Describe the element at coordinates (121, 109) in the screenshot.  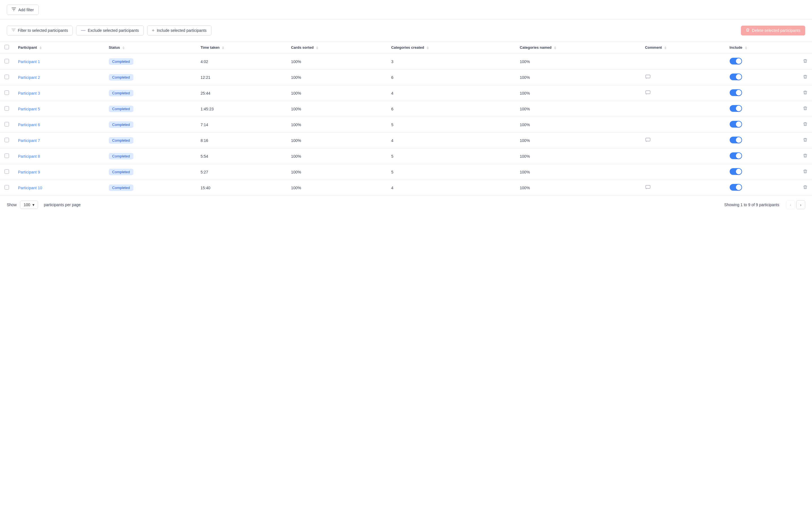
I see `status-badge-5: Completed` at that location.